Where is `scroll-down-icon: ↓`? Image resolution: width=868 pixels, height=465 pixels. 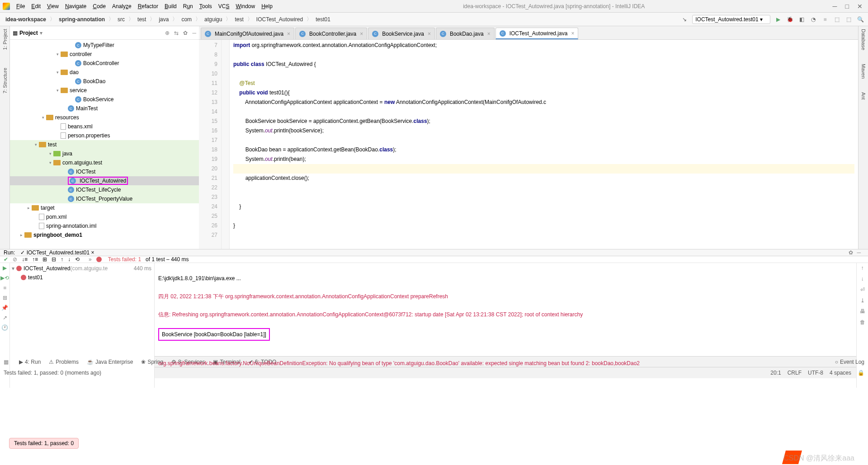 scroll-down-icon: ↓ is located at coordinates (863, 279).